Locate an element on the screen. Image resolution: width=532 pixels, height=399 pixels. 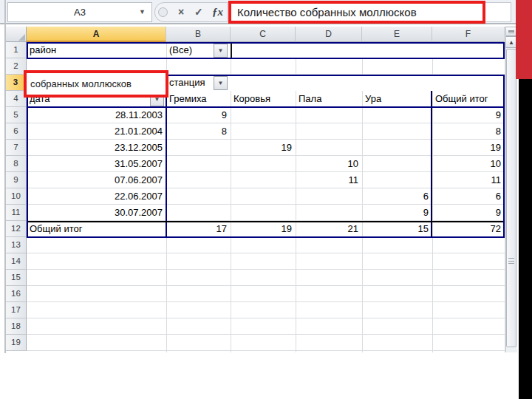
cell-C4: Коровья is located at coordinates (263, 99).